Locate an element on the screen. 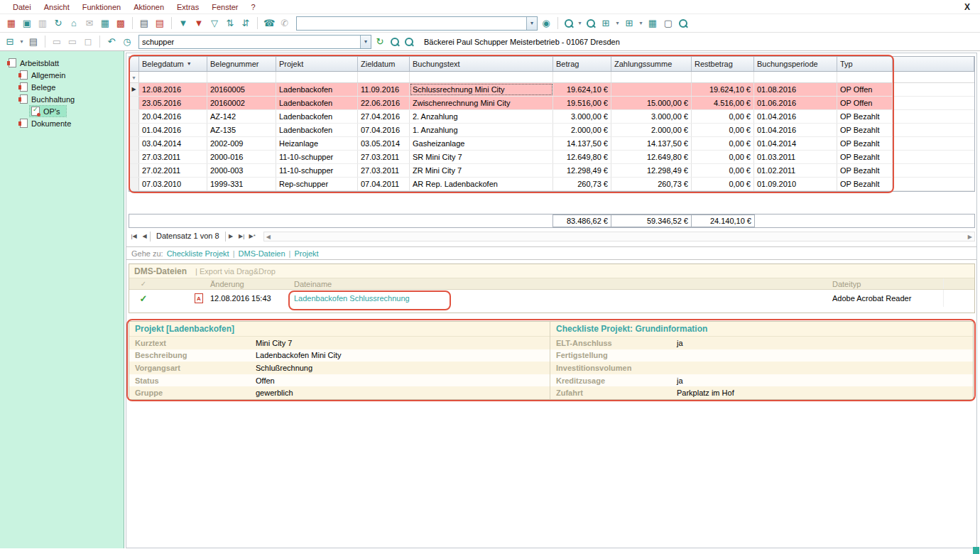 The height and width of the screenshot is (554, 980). grid-cell: Heizanlage is located at coordinates (317, 143).